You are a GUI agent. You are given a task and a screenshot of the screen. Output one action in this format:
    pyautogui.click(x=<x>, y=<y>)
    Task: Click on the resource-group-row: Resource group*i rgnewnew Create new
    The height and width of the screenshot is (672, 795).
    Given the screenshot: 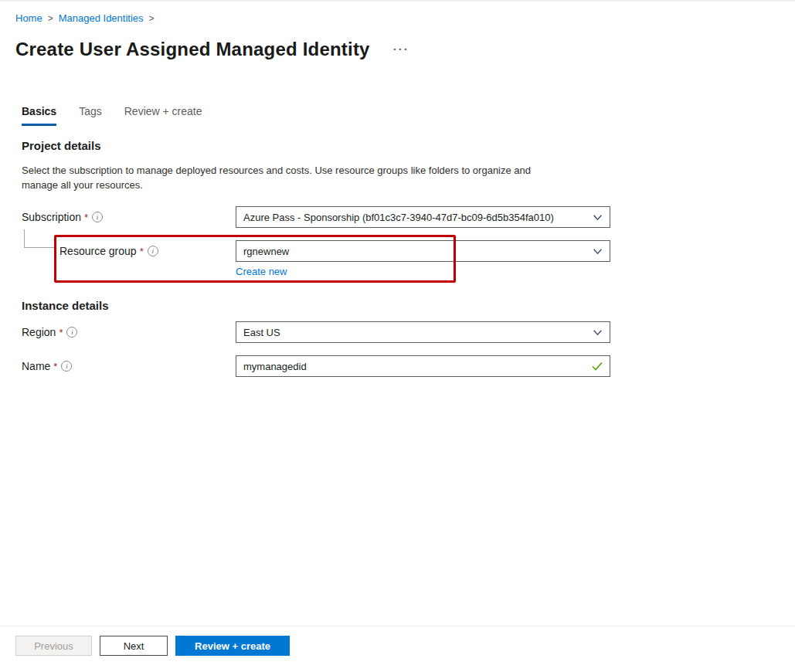 What is the action you would take?
    pyautogui.click(x=408, y=260)
    